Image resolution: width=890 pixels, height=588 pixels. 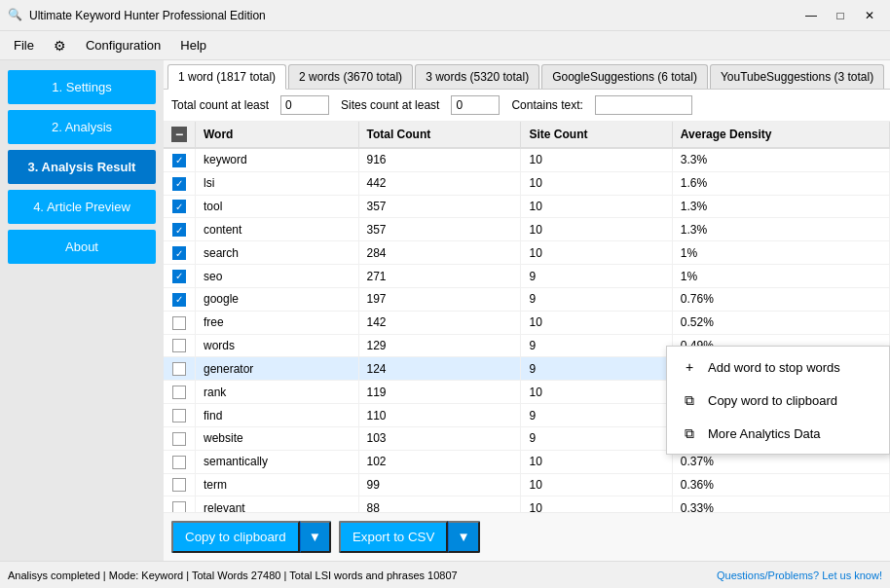 What do you see at coordinates (811, 16) in the screenshot?
I see `minimize-button: —` at bounding box center [811, 16].